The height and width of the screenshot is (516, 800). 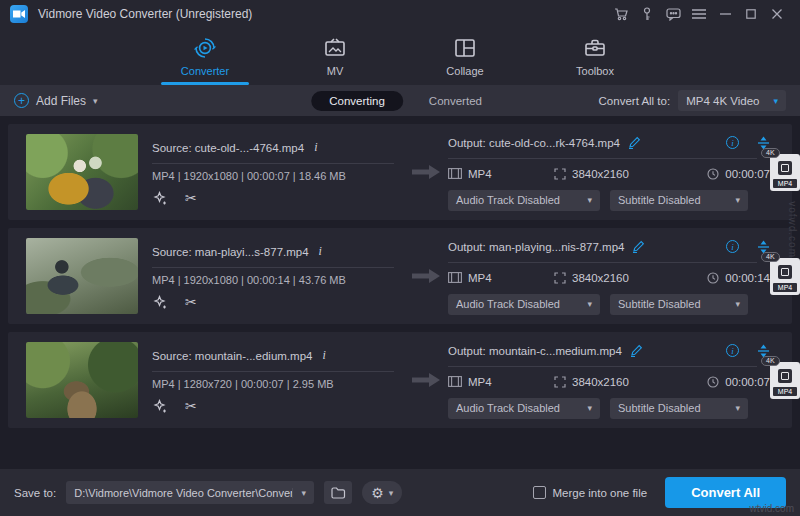 I want to click on minimize-icon, so click(x=725, y=14).